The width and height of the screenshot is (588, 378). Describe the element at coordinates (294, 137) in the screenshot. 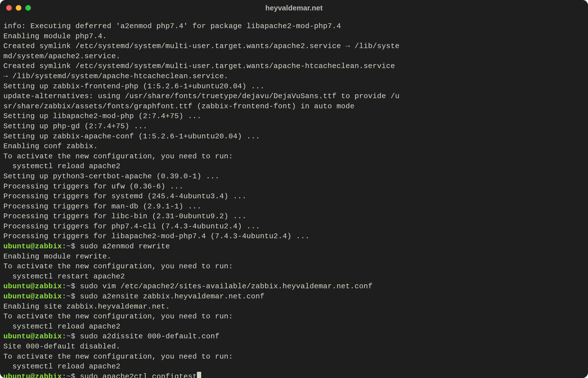

I see `output-line: Setting up zabbix-apache-conf (1:5.2.6-1…` at that location.